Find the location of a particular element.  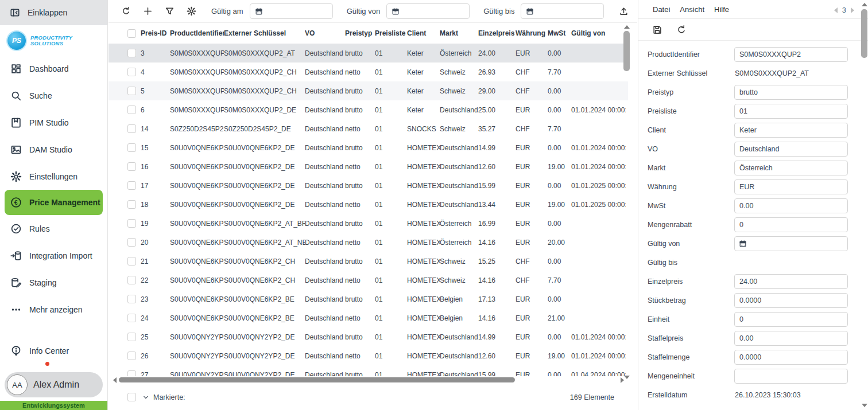

column-header-währung: Währung is located at coordinates (532, 33).